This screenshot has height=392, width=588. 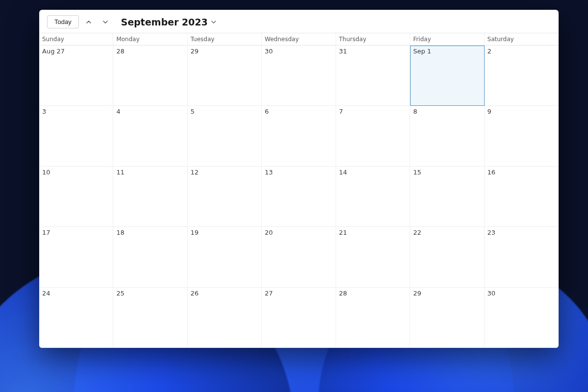 I want to click on day-label: 26, so click(x=195, y=293).